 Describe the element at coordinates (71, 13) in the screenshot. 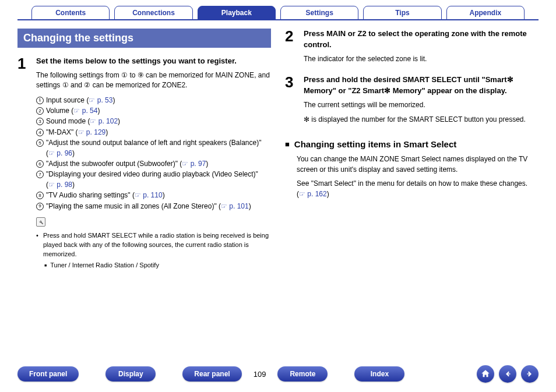

I see `tab-label: Contents` at that location.